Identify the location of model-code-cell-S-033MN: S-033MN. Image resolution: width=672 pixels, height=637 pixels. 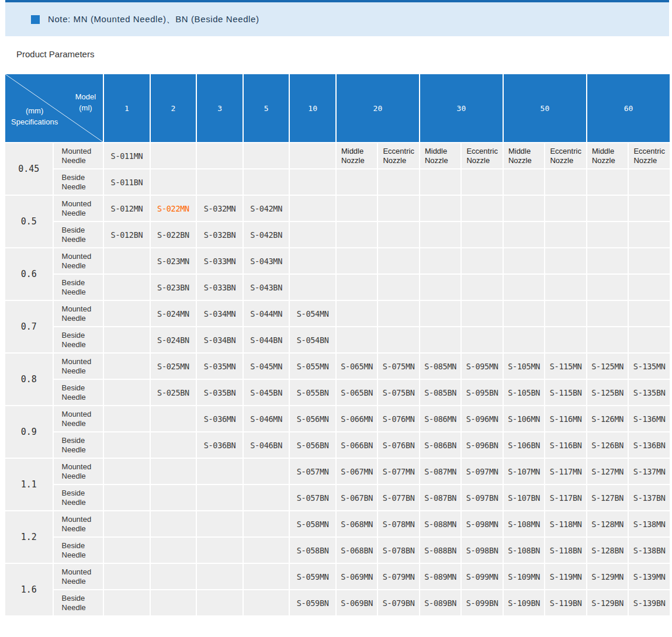
(220, 261).